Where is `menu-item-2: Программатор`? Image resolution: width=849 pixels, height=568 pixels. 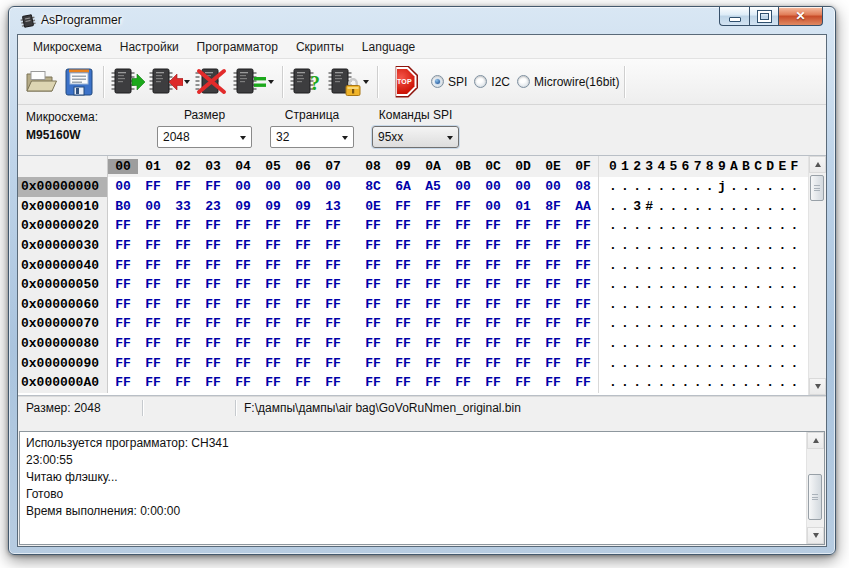 menu-item-2: Программатор is located at coordinates (238, 47).